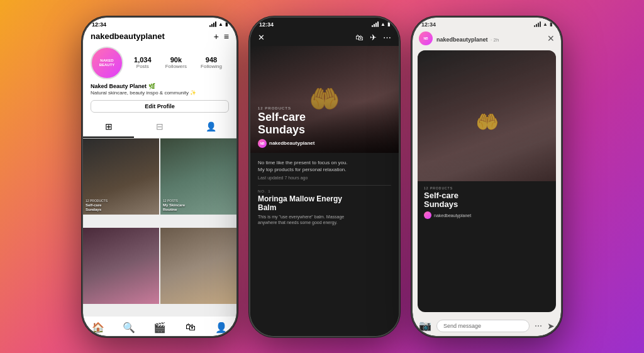  Describe the element at coordinates (130, 327) in the screenshot. I see `nav-search: 🔍` at that location.